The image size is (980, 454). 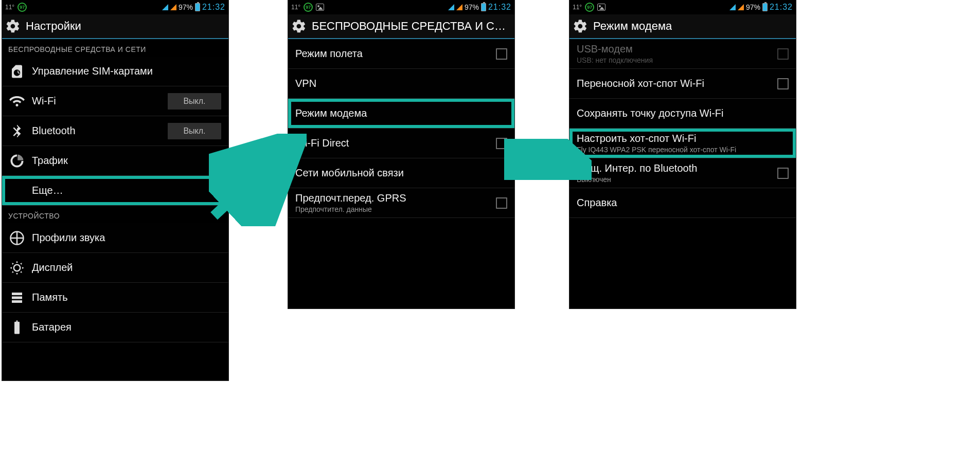 What do you see at coordinates (127, 297) in the screenshot?
I see `row-label: Память` at bounding box center [127, 297].